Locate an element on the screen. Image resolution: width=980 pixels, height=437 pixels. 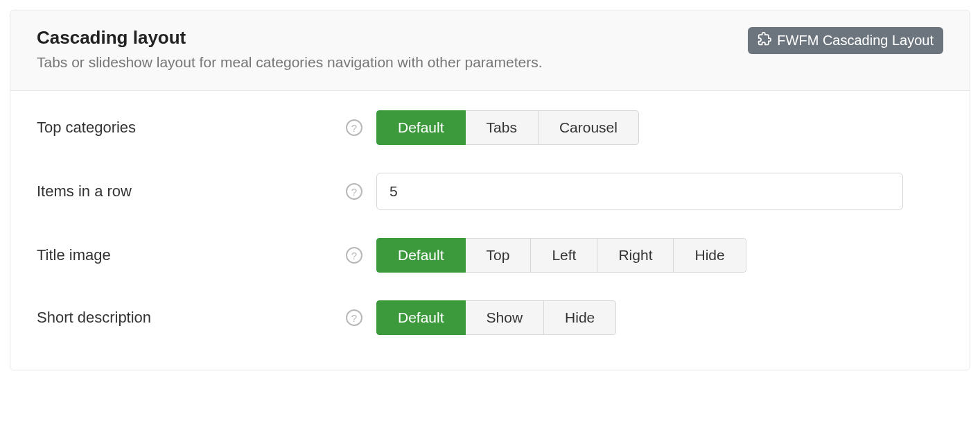
title-image-option-top: Top is located at coordinates (498, 255).